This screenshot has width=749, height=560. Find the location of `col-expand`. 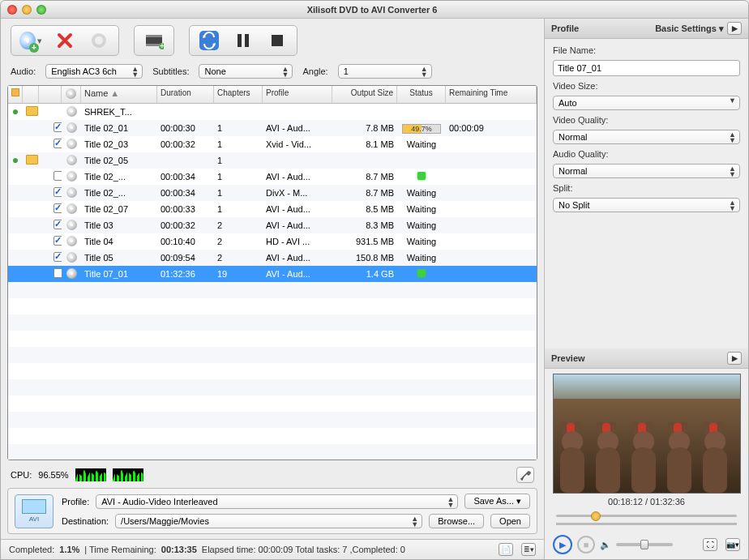

col-expand is located at coordinates (15, 94).